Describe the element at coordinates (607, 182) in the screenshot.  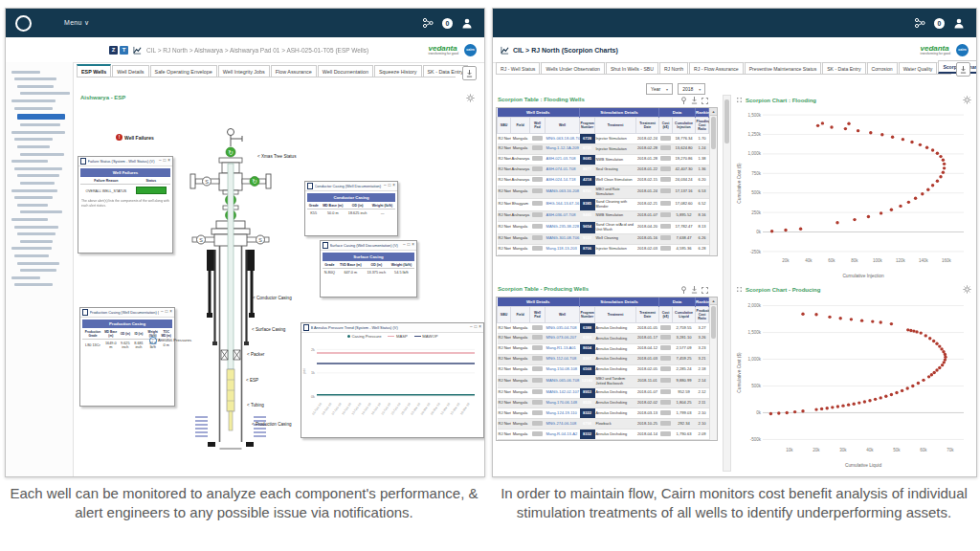
I see `flooding-table: Well DetailsStimulation DetailsDataRanki…` at that location.